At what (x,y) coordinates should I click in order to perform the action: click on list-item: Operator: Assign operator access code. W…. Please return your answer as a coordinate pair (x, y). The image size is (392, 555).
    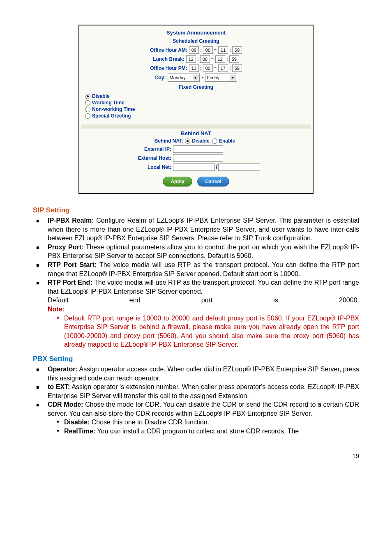
    Looking at the image, I should click on (203, 374).